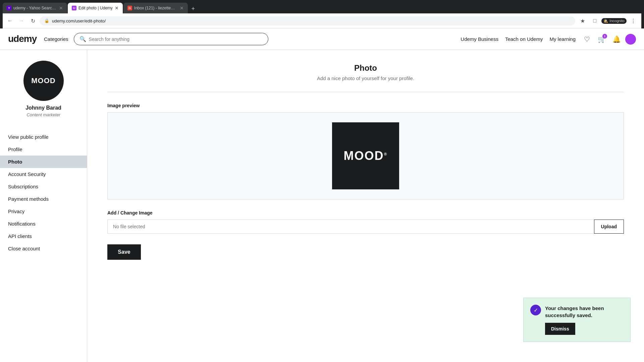 The image size is (644, 362). What do you see at coordinates (21, 21) in the screenshot?
I see `forward-button: →` at bounding box center [21, 21].